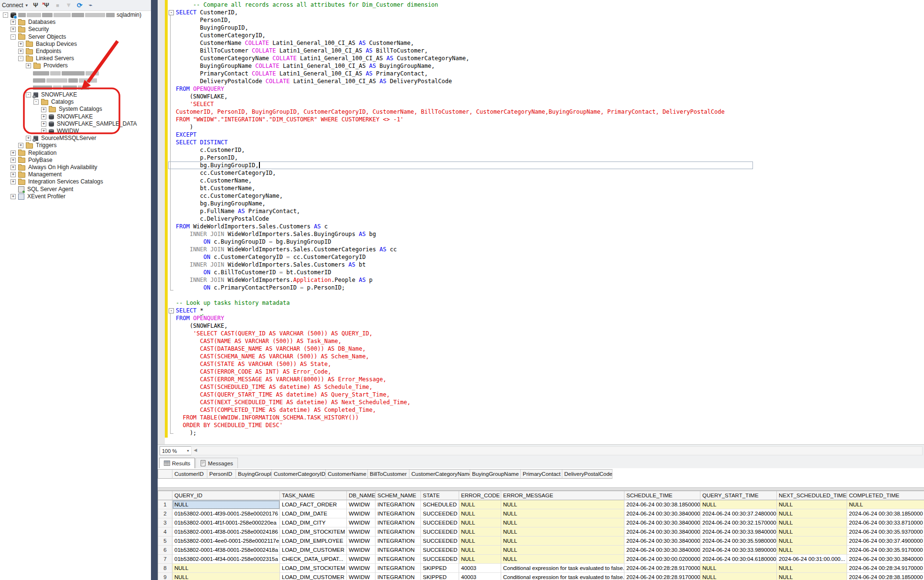  What do you see at coordinates (226, 514) in the screenshot?
I see `grid-cell: 01b53802-0001-4f39-0001-258e00020176` at bounding box center [226, 514].